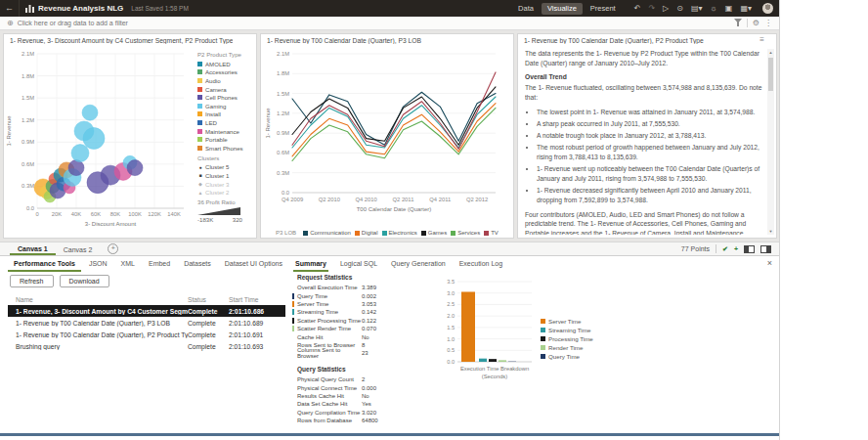  What do you see at coordinates (736, 248) in the screenshot?
I see `status-add-icon: +` at bounding box center [736, 248].